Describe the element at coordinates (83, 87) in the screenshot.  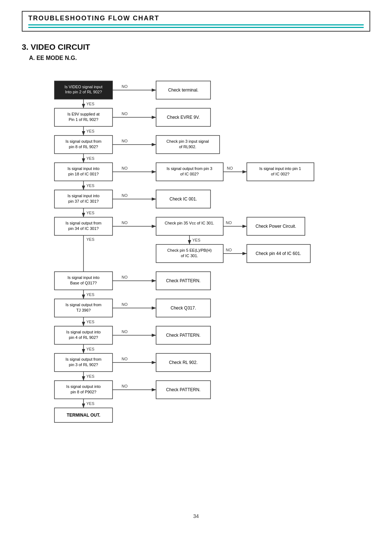
I see `svg-text: Is VIDEO signal input` at that location.